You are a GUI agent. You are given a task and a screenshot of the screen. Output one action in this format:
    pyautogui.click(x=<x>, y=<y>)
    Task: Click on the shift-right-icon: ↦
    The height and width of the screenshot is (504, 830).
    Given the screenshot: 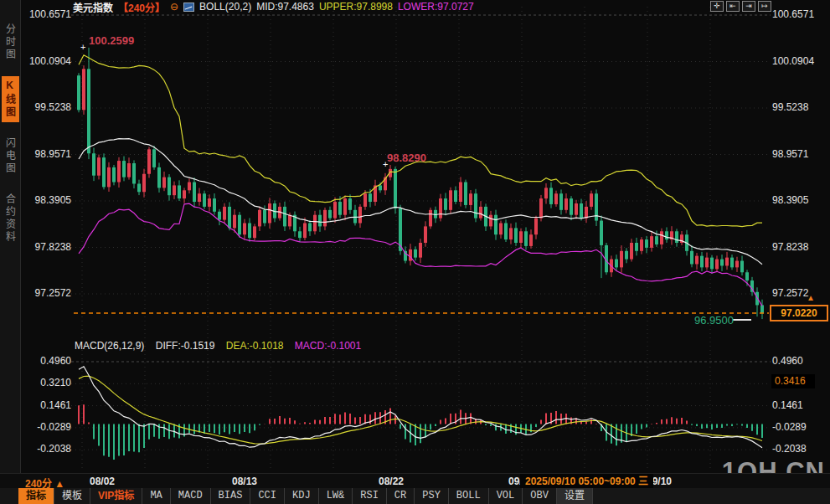 What is the action you would take?
    pyautogui.click(x=765, y=7)
    